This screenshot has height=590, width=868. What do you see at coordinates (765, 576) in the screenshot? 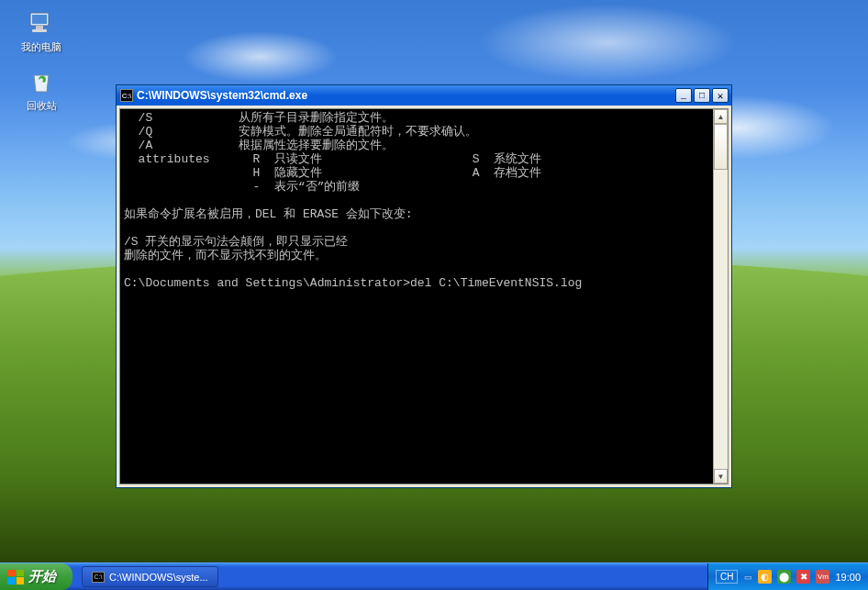
I see `tray-icon: ◐` at bounding box center [765, 576].